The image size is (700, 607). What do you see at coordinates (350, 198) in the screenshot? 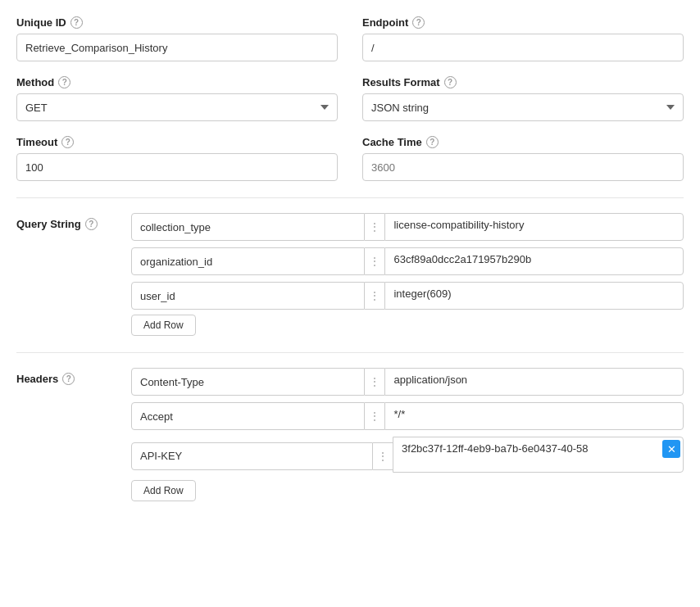
I see `query-string-divider` at bounding box center [350, 198].